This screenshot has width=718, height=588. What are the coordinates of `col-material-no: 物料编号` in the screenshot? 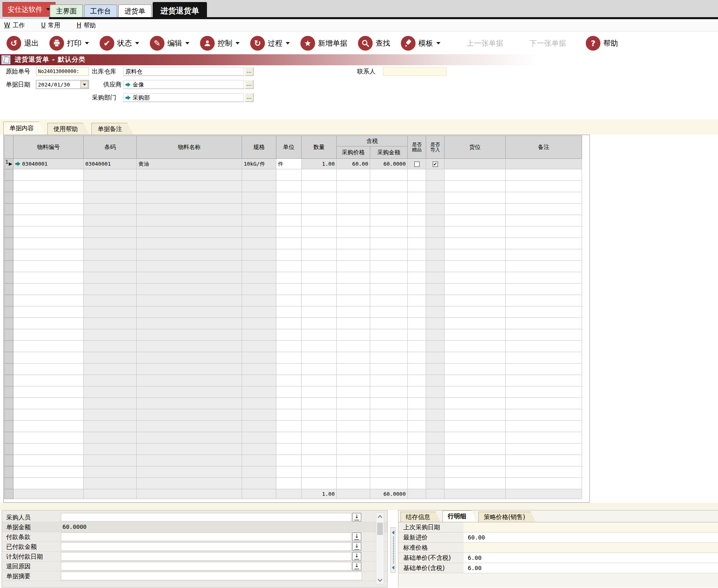 It's located at (49, 147).